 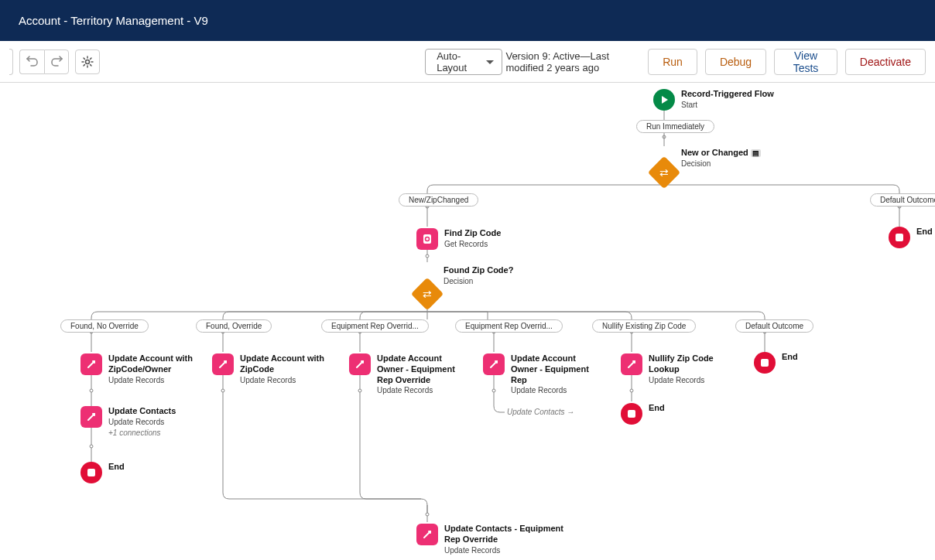 I want to click on find-zip-sub: Get Records, so click(x=466, y=244).